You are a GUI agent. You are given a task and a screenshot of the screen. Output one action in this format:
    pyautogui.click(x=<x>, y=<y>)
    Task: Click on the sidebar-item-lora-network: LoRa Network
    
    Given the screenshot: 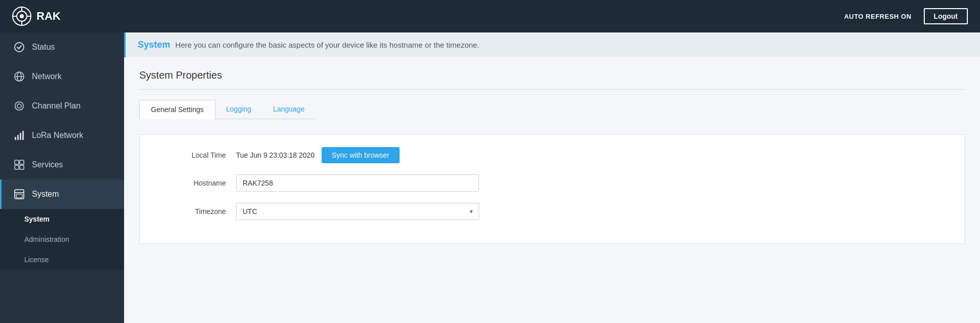 What is the action you would take?
    pyautogui.click(x=62, y=135)
    